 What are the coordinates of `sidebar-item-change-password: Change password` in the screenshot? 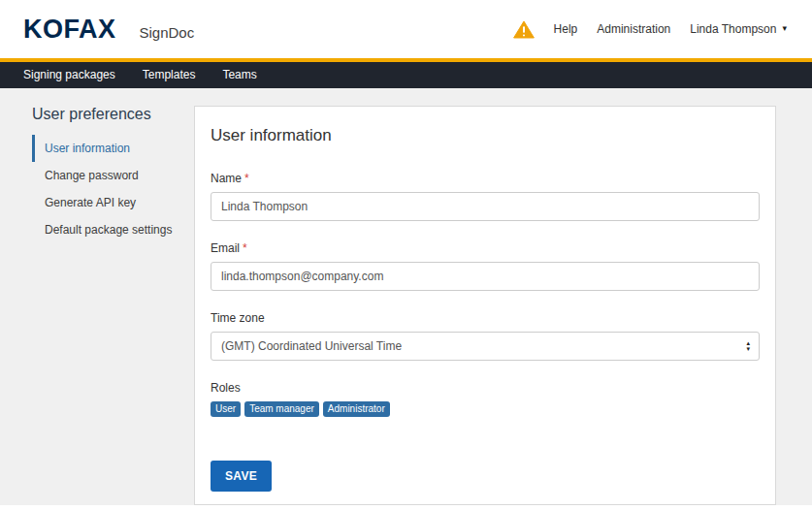 It's located at (113, 175).